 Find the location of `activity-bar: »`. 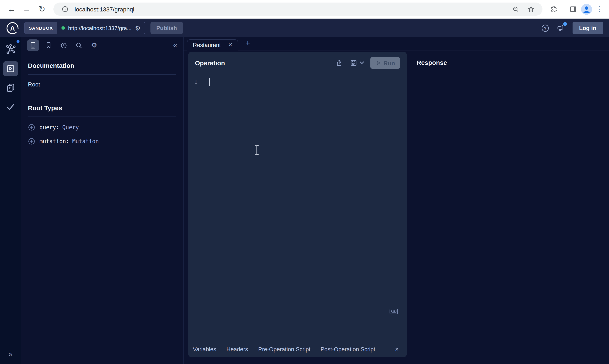

activity-bar: » is located at coordinates (11, 201).